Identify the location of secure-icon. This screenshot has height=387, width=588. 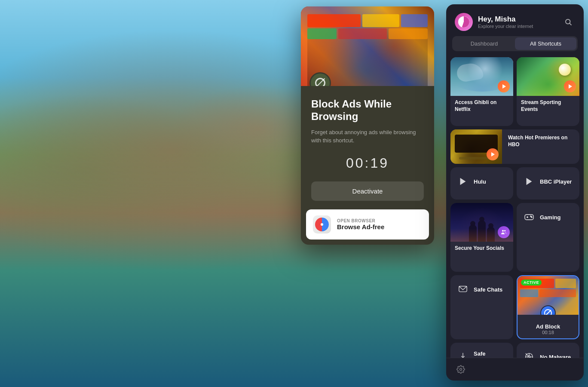
(504, 232).